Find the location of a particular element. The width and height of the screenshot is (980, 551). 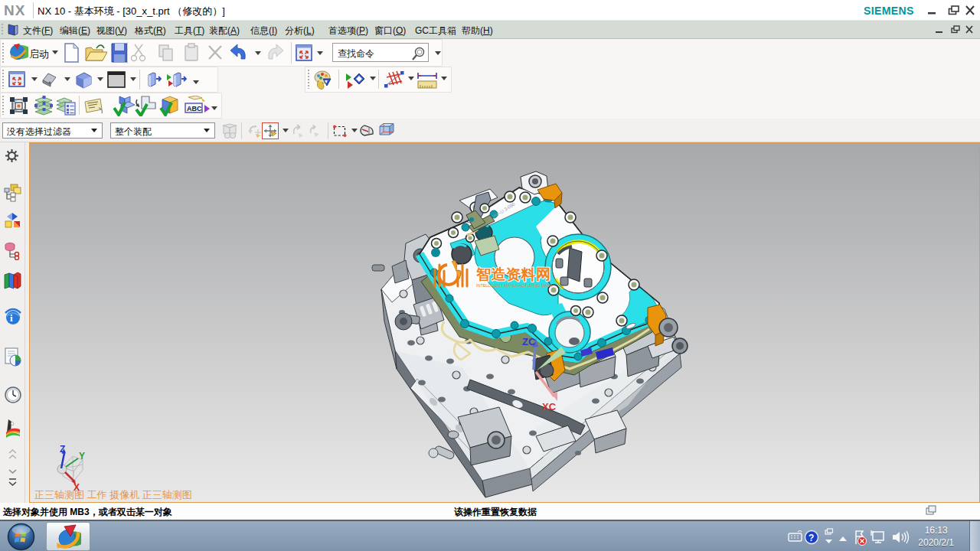

svg-text: ABC is located at coordinates (194, 109).